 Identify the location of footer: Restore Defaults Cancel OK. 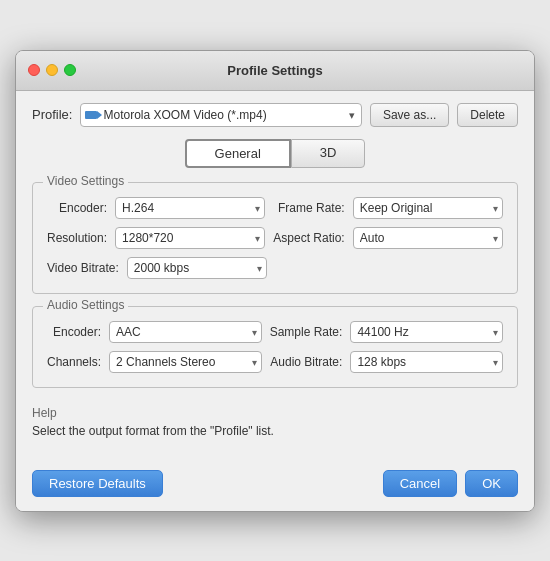
(275, 484).